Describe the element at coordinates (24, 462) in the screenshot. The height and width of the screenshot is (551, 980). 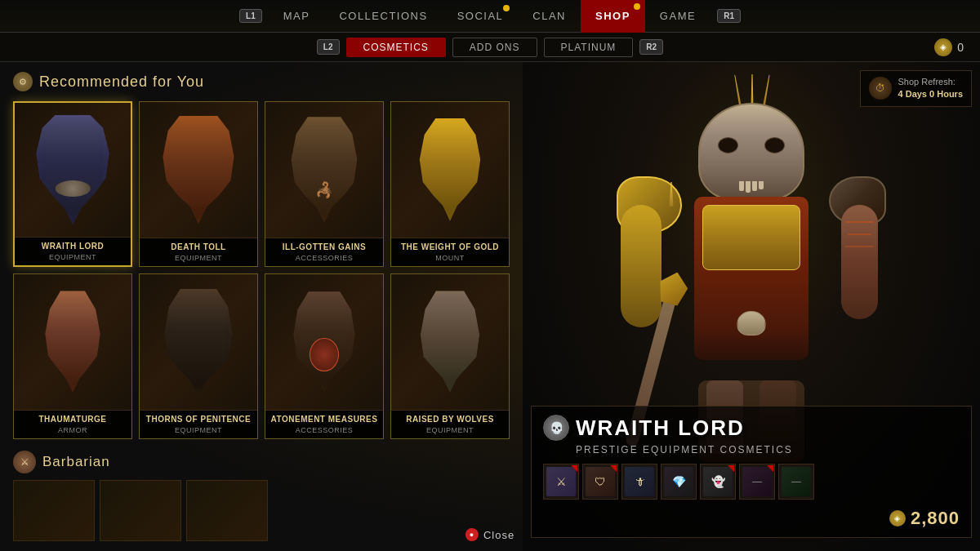
I see `barbarian-icon: ⚔` at that location.